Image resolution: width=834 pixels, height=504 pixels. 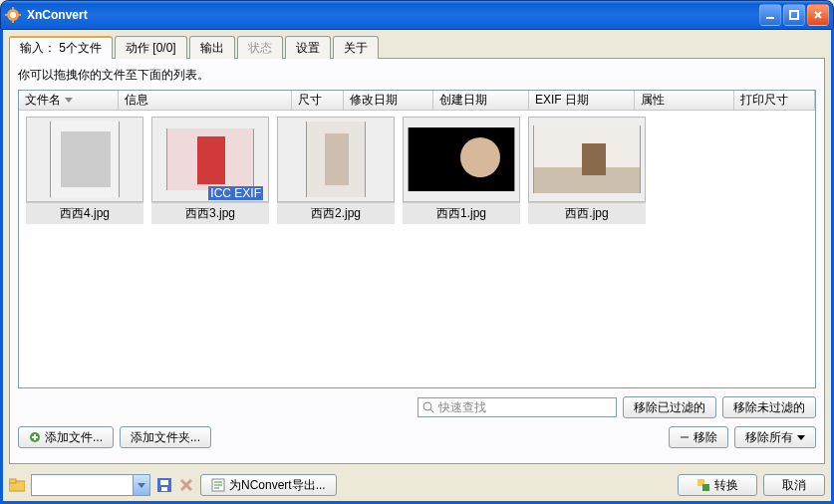 I want to click on tab-about: 关于, so click(x=356, y=48).